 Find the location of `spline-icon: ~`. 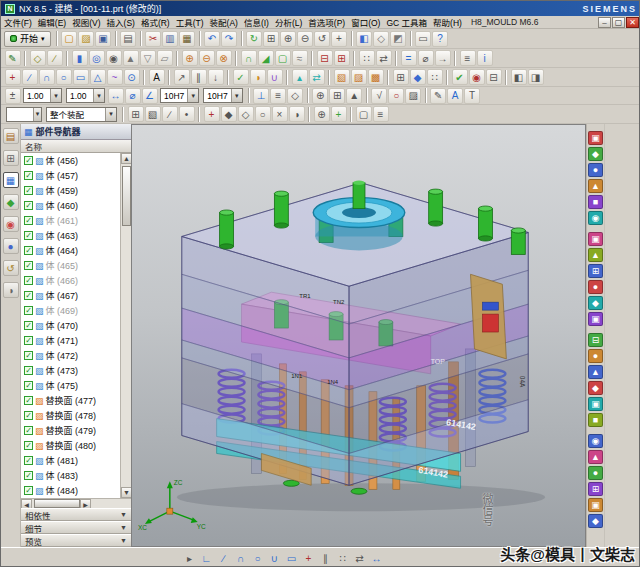

spline-icon: ~ is located at coordinates (115, 77).